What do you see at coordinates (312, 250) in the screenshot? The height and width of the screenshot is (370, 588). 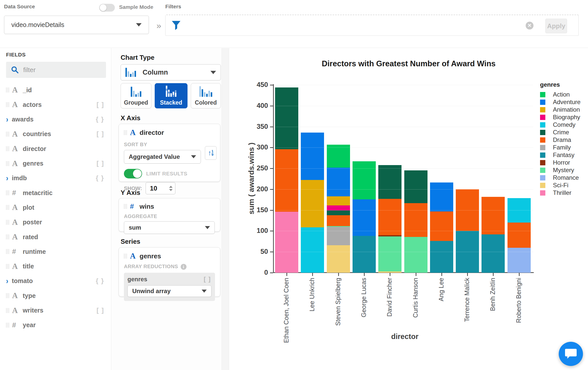 I see `bar-segment-Comedy` at bounding box center [312, 250].